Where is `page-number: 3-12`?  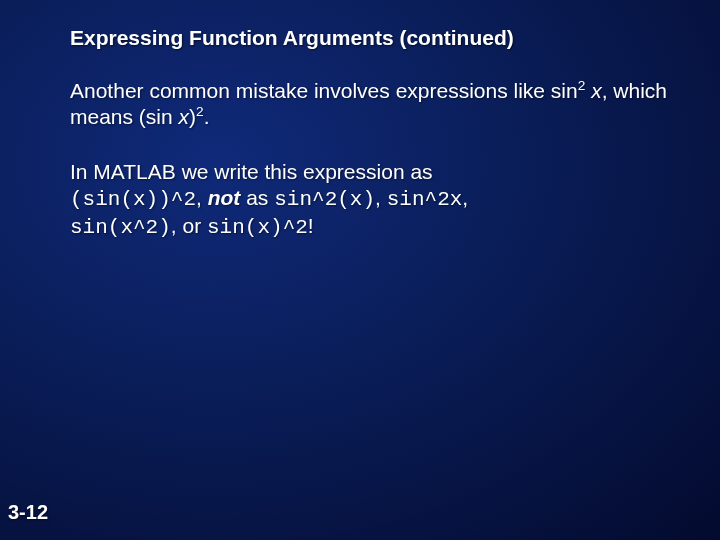 page-number: 3-12 is located at coordinates (28, 512).